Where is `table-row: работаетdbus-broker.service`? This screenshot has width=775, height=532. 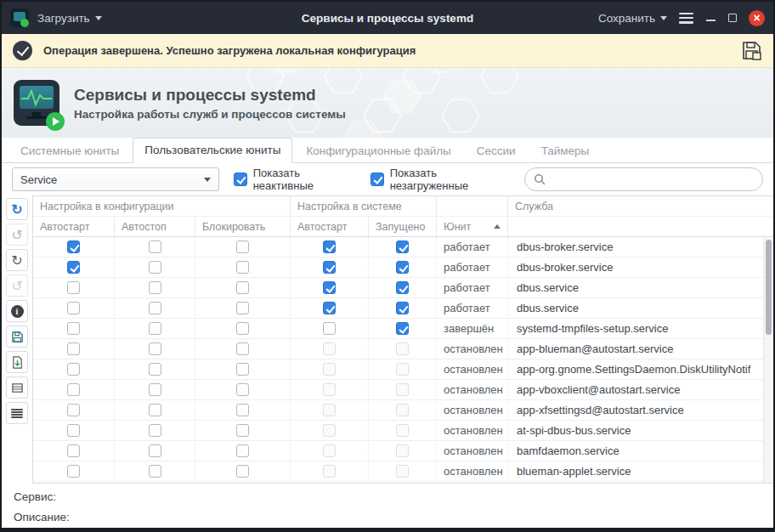 table-row: работаетdbus-broker.service is located at coordinates (403, 268).